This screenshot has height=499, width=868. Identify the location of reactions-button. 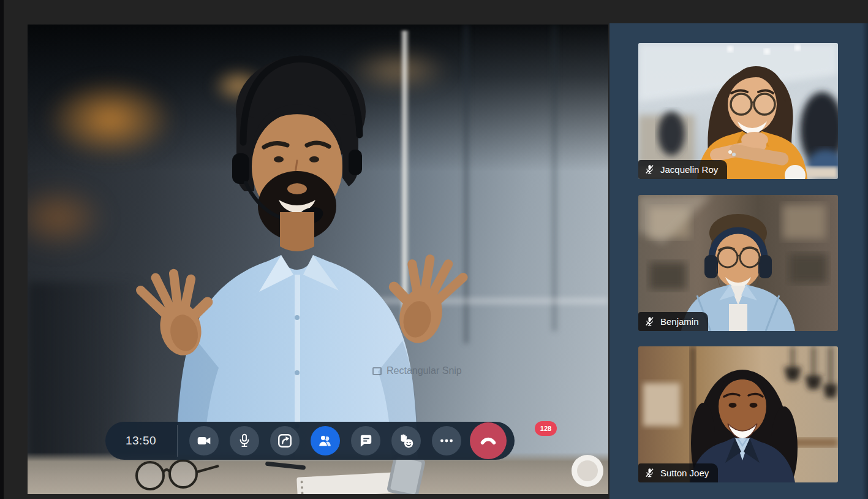
(406, 441).